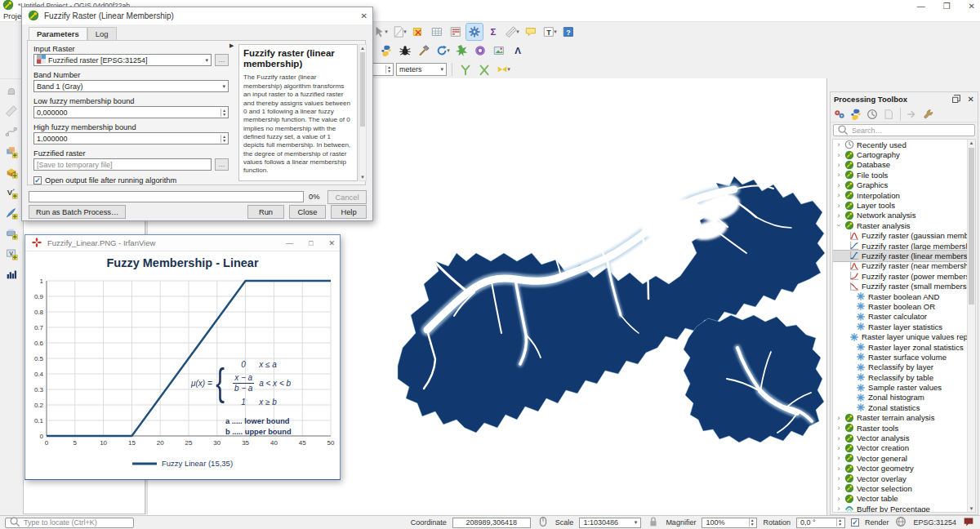 This screenshot has width=980, height=529. Describe the element at coordinates (11, 152) in the screenshot. I see `add-vector-layer-icon` at that location.